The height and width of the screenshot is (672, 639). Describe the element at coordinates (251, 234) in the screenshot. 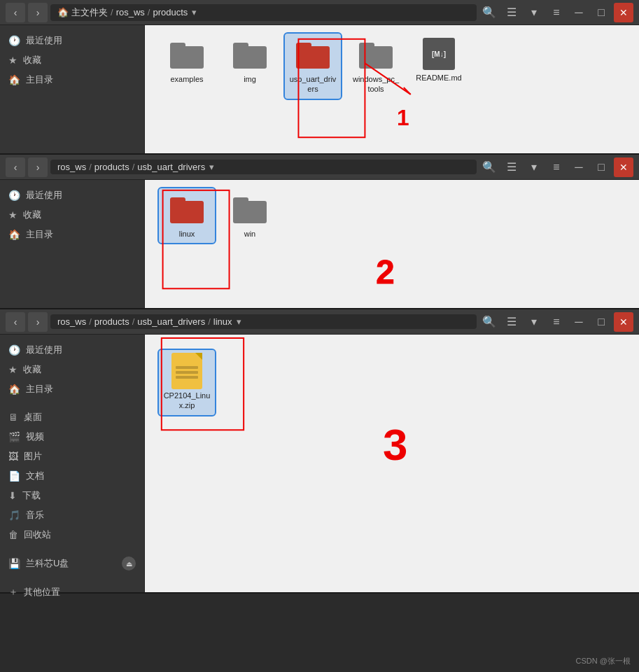

I see `win-label: win` at that location.